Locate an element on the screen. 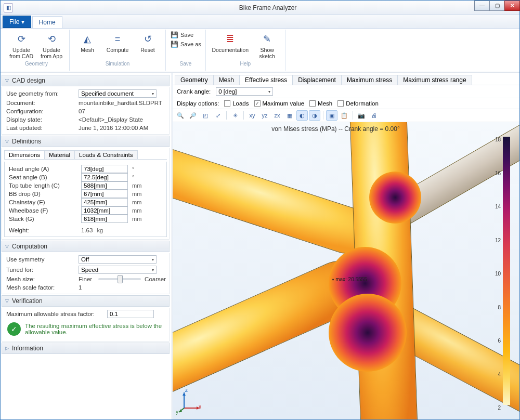 The image size is (520, 420). dim-label: Seat angle (B) is located at coordinates (44, 177).